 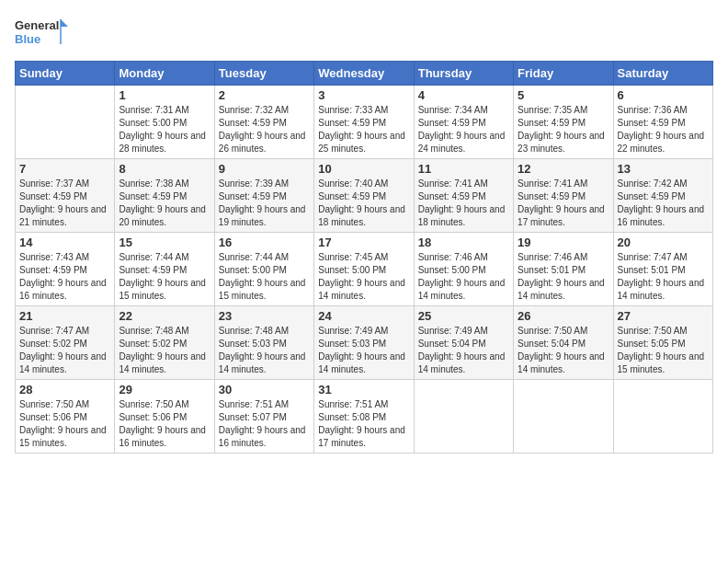 What do you see at coordinates (264, 196) in the screenshot?
I see `calendar-cell: 9Sunrise: 7:39 AMSunset: 4:59 PMDaylight…` at bounding box center [264, 196].